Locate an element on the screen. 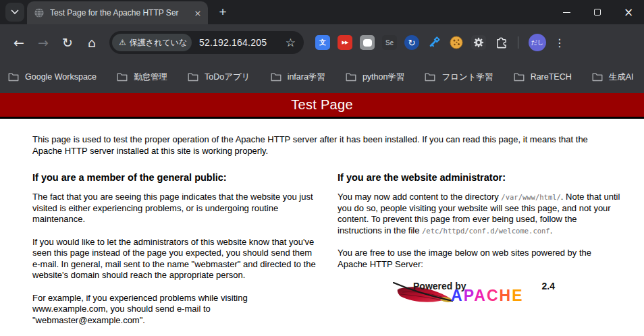 This screenshot has height=336, width=644. close-icon: × is located at coordinates (628, 12).